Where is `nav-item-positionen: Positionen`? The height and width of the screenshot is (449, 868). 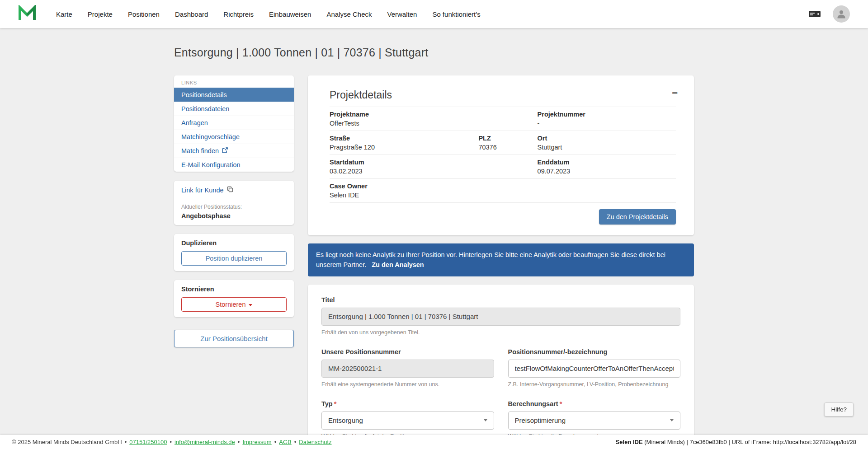
nav-item-positionen: Positionen is located at coordinates (144, 14).